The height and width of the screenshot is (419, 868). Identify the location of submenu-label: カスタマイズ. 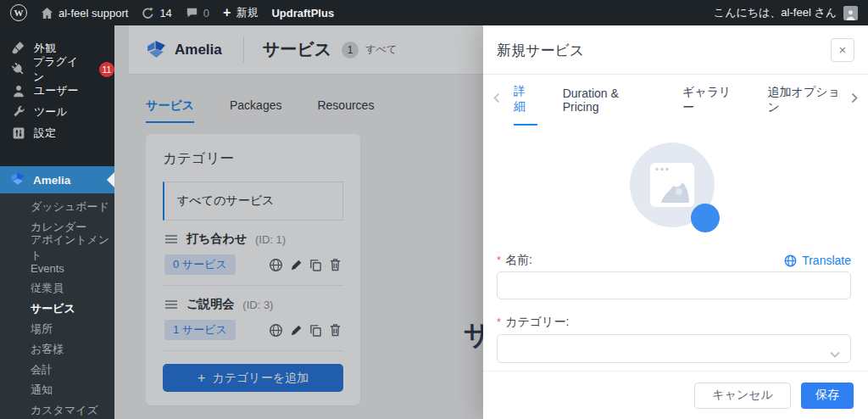
(64, 411).